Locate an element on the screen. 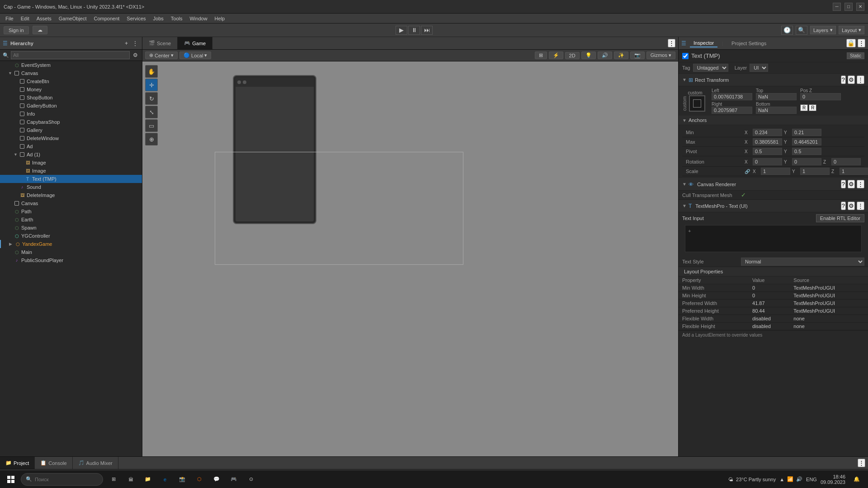  tmp-settings-button: ⚙ is located at coordinates (851, 206).